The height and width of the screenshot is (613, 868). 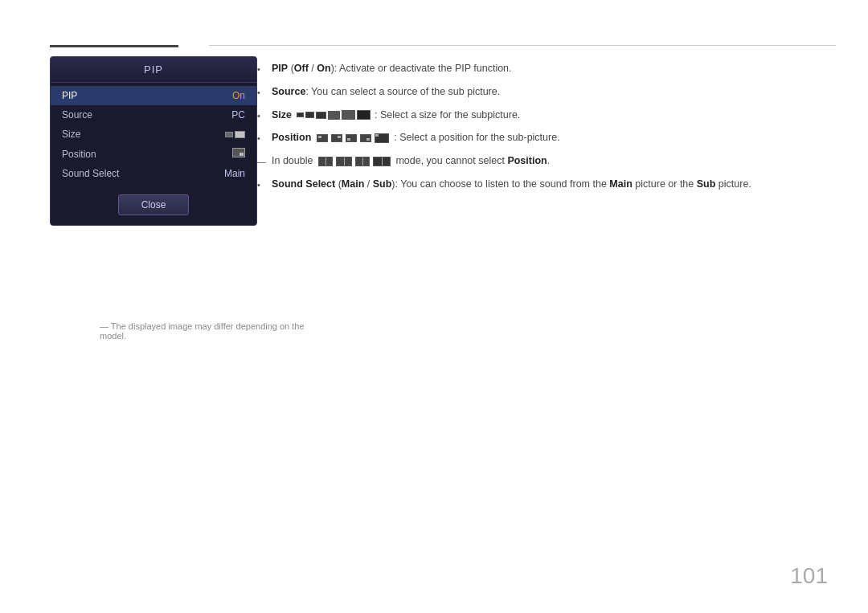 What do you see at coordinates (235, 174) in the screenshot?
I see `pip-row-sound-value: Main` at bounding box center [235, 174].